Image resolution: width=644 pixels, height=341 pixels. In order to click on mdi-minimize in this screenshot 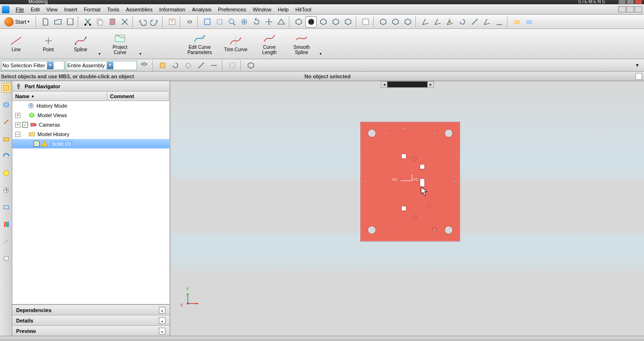, I will do `click(622, 9)`.